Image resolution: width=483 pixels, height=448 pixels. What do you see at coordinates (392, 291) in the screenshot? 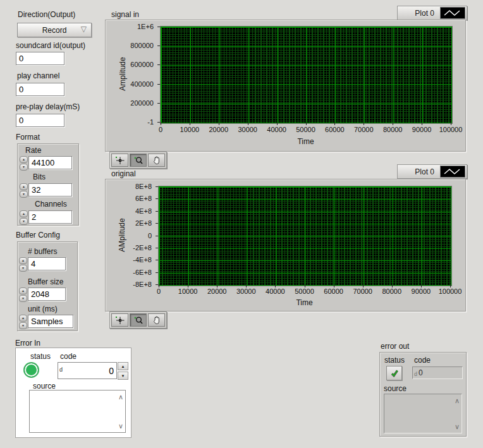
I see `x-tick-label: 80000` at bounding box center [392, 291].